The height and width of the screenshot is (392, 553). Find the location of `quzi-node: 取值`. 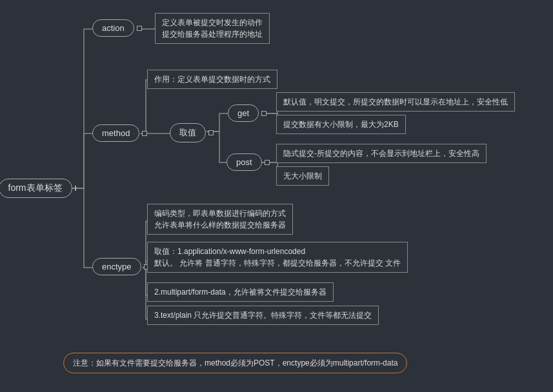

quzi-node: 取值 is located at coordinates (192, 133).